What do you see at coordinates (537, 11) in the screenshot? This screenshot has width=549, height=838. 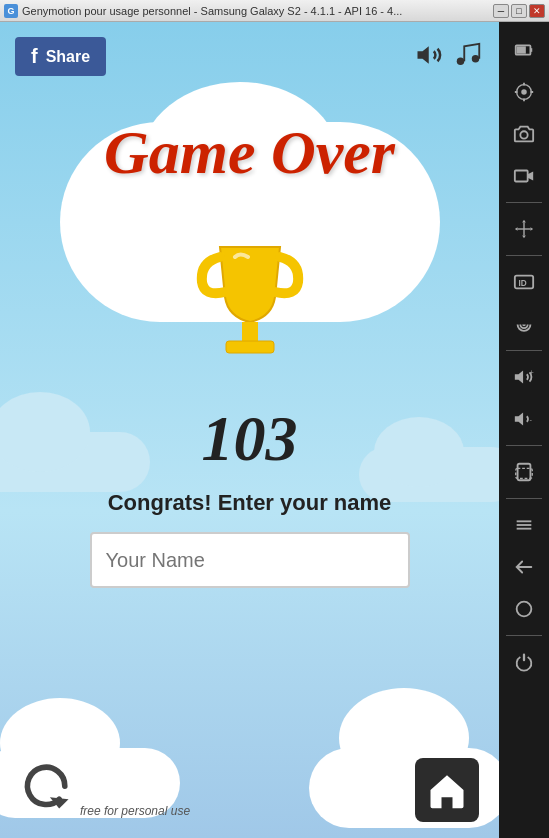 I see `close-button: ✕` at bounding box center [537, 11].